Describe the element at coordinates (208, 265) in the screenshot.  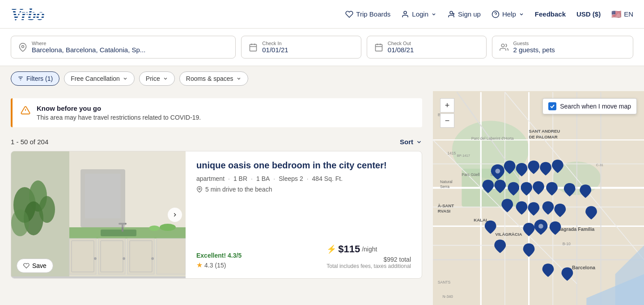
I see `rating-number: 4.3` at that location.